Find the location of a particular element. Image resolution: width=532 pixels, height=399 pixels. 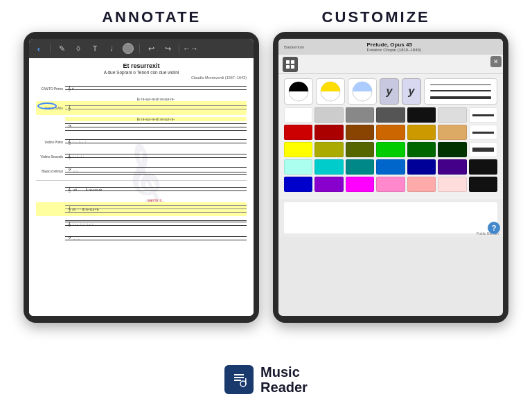

staff-row-2-highlighted: Soprano/Alto 𝄞 is located at coordinates (141, 108).